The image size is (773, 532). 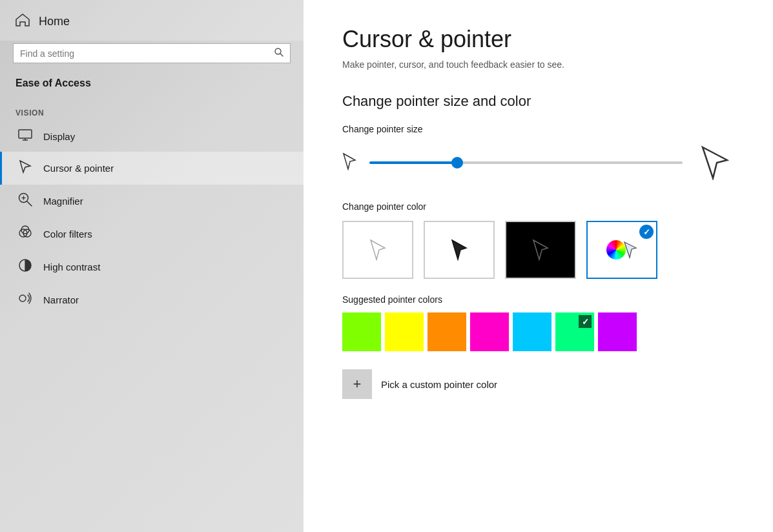 I want to click on swatch-yellow, so click(x=404, y=332).